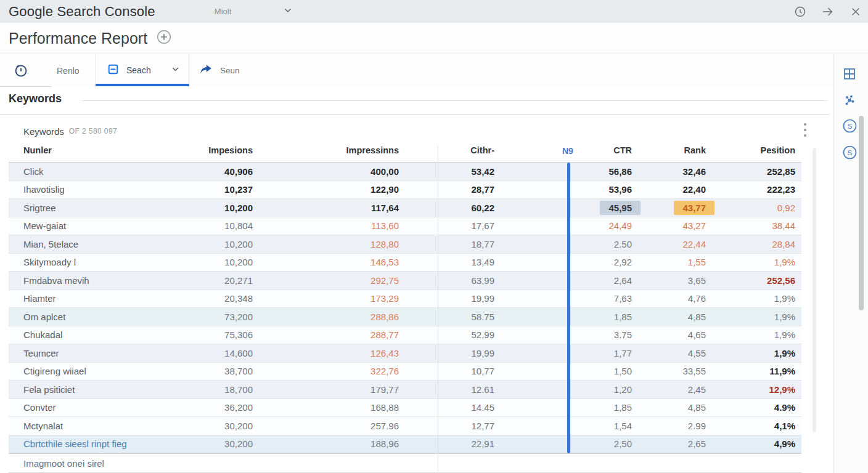  Describe the element at coordinates (104, 262) in the screenshot. I see `cell-keyword: Skitymoady l` at that location.